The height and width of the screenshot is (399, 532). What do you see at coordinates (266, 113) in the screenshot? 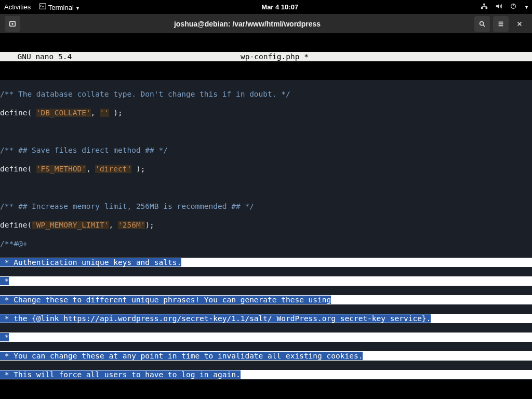
I see `code-line: define( 'DB_COLLATE', '' );` at bounding box center [266, 113].